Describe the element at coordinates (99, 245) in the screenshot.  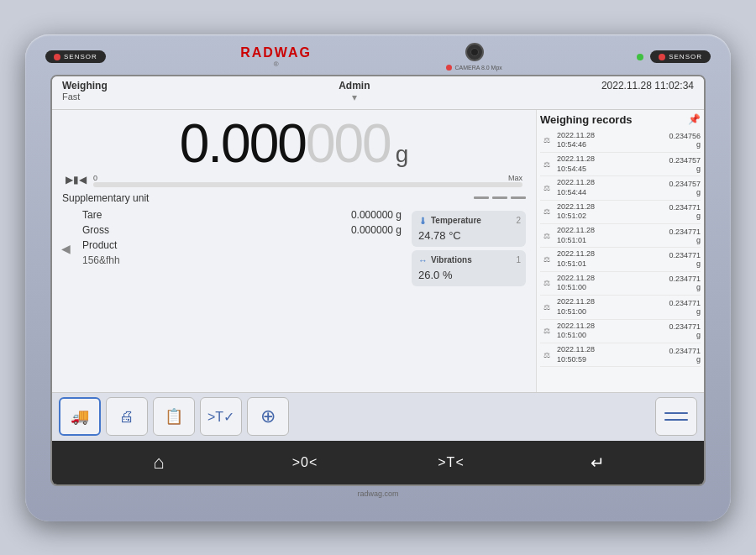
I see `product-label: Product` at that location.